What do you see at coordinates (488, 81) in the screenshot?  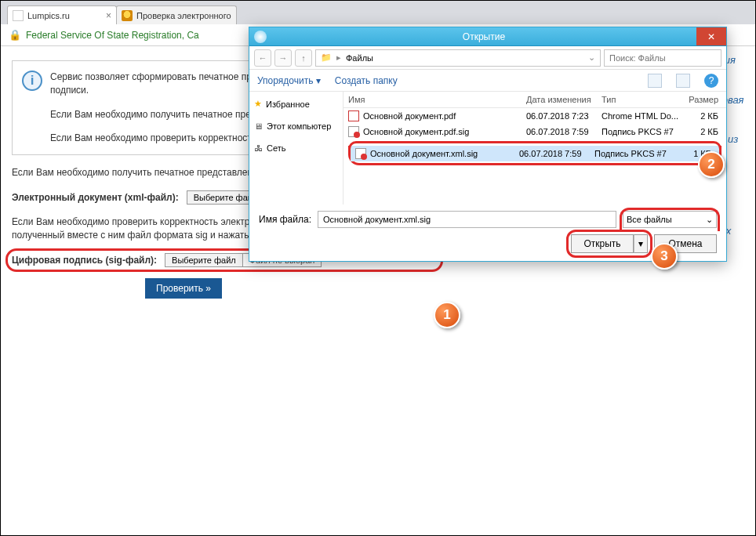 I see `dialog-toolbar: Упорядочить ▾ Создать папку ?` at bounding box center [488, 81].